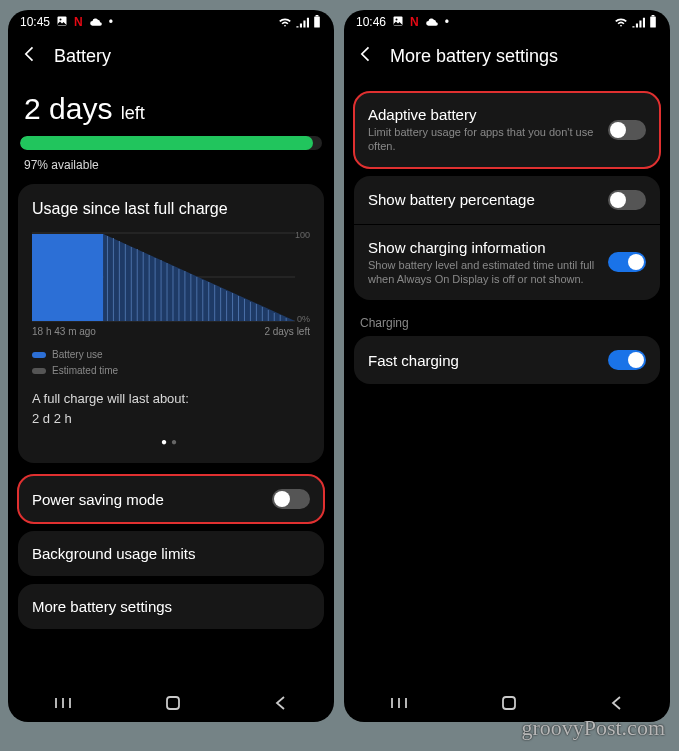 This screenshot has width=679, height=751. Describe the element at coordinates (507, 323) in the screenshot. I see `charging-section-label: Charging` at that location.